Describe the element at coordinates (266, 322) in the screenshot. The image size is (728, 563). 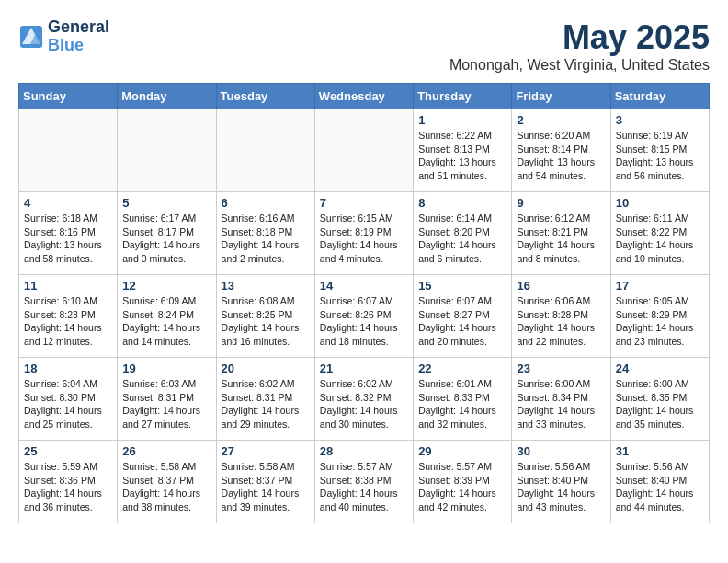
I see `day-info: Sunrise: 6:08 AM Sunset: 8:25 PM Dayligh…` at that location.